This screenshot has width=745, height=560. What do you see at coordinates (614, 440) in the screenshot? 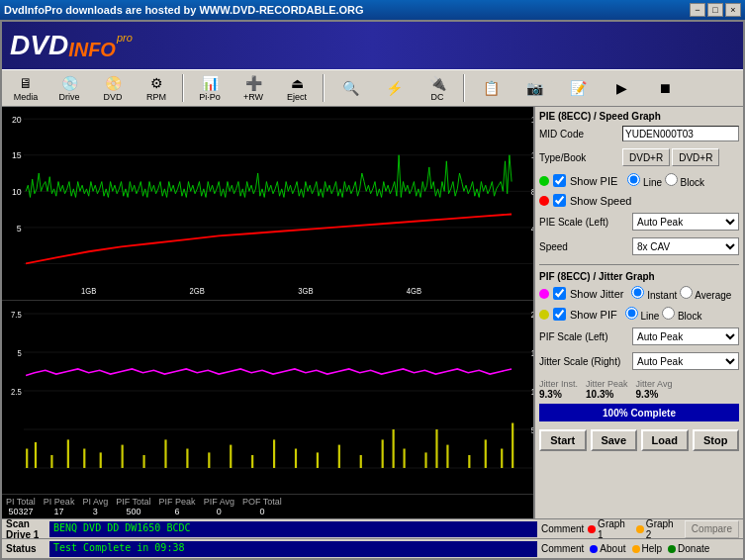
I see `save-button: Save` at bounding box center [614, 440].